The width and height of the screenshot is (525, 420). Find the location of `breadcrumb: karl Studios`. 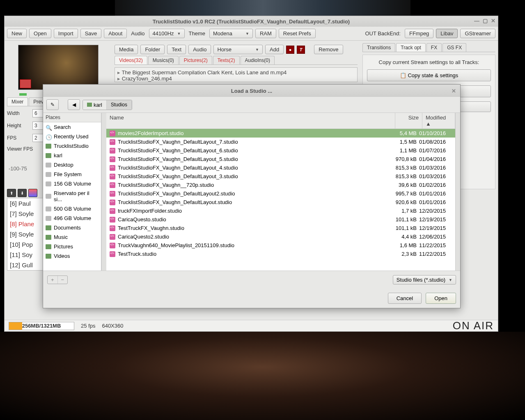

breadcrumb: karl Studios is located at coordinates (108, 105).